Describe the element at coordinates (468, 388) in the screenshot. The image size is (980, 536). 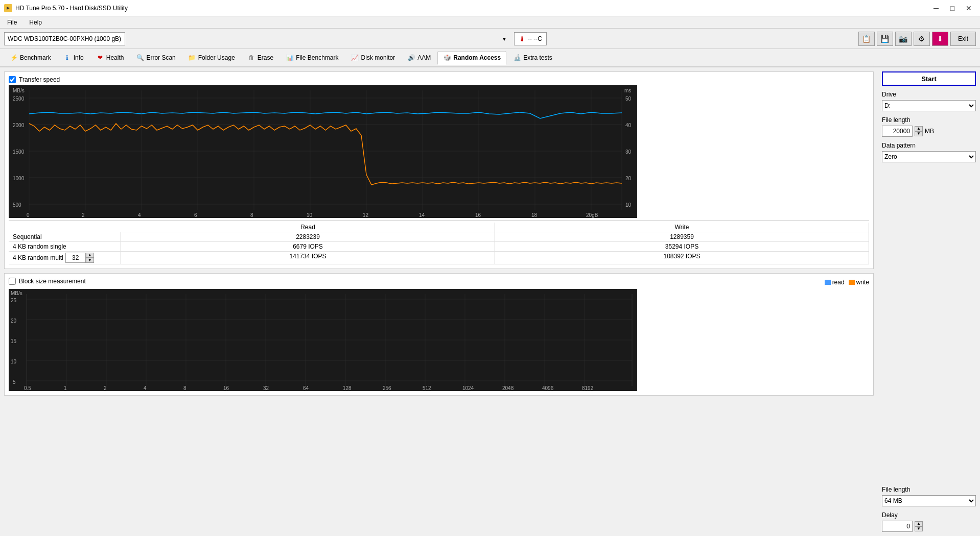
I see `svg-text: 1024` at that location.